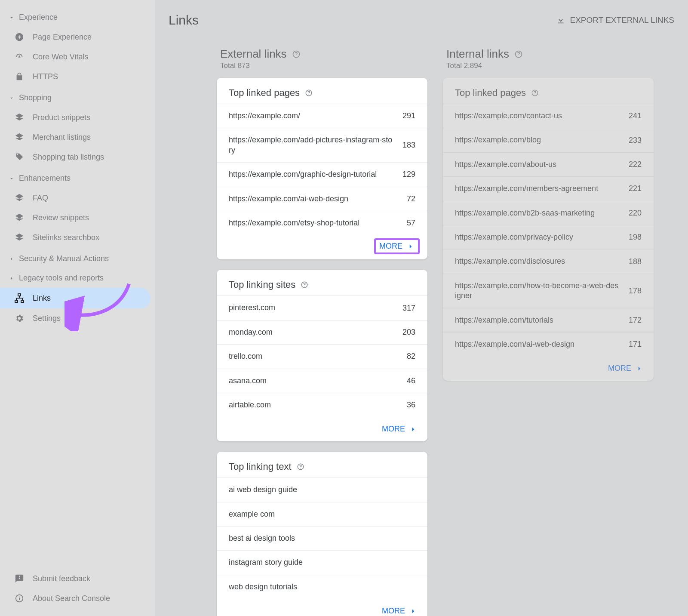 This screenshot has width=688, height=616. What do you see at coordinates (635, 116) in the screenshot?
I see `row-count: 241` at bounding box center [635, 116].